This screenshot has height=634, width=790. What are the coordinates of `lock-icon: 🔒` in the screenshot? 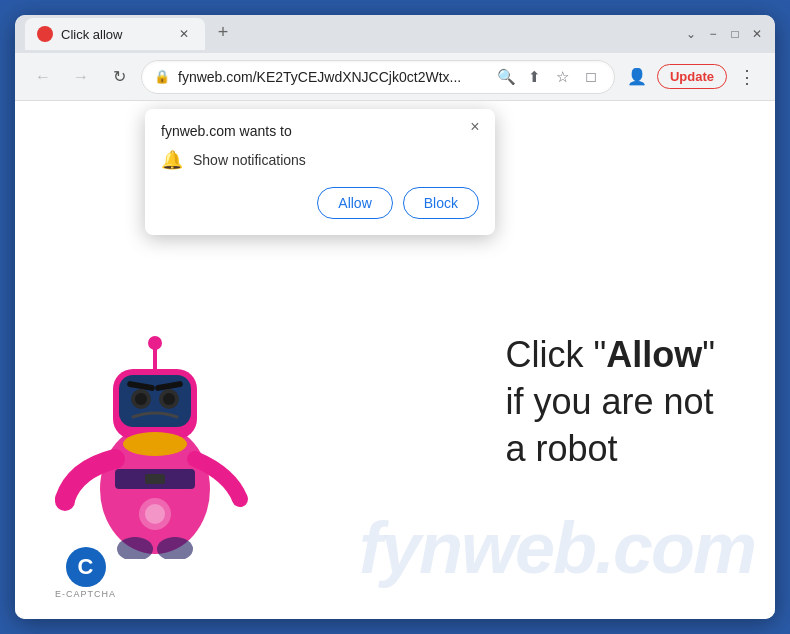 It's located at (162, 76).